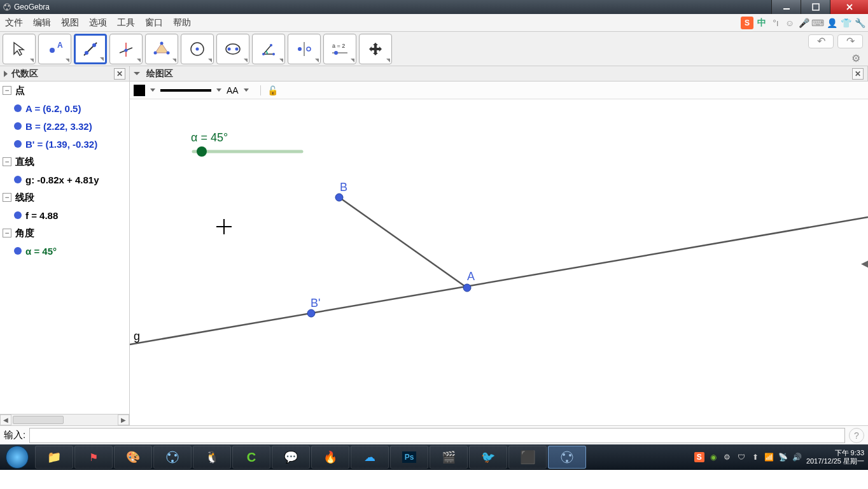 The image size is (868, 489). I want to click on object-g: g: -0.82x + 4.81y, so click(65, 180).